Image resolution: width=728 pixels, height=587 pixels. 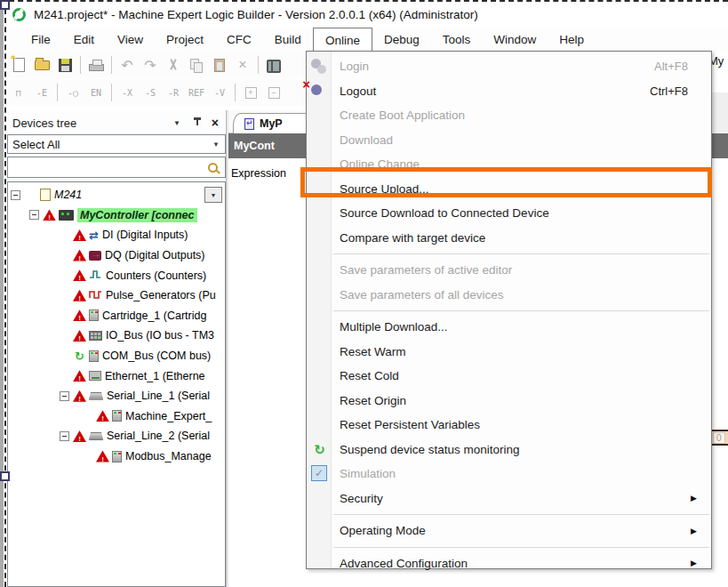 I want to click on find-button, so click(x=274, y=65).